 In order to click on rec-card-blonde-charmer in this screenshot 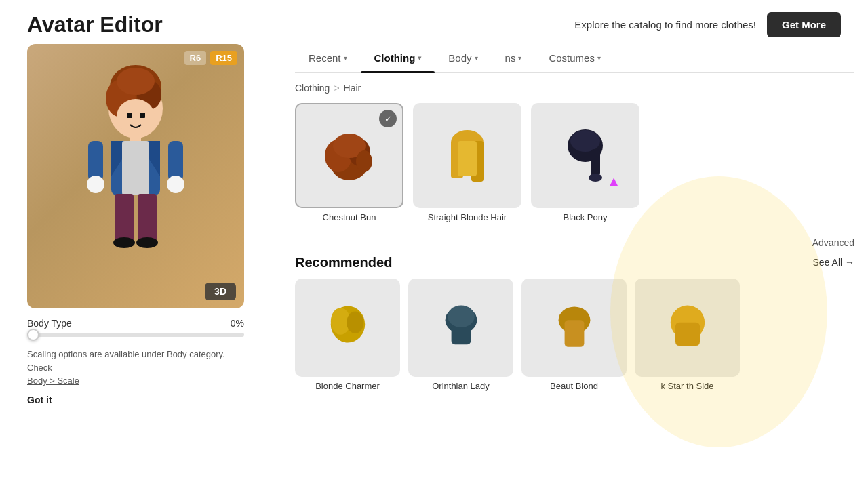, I will do `click(347, 328)`.